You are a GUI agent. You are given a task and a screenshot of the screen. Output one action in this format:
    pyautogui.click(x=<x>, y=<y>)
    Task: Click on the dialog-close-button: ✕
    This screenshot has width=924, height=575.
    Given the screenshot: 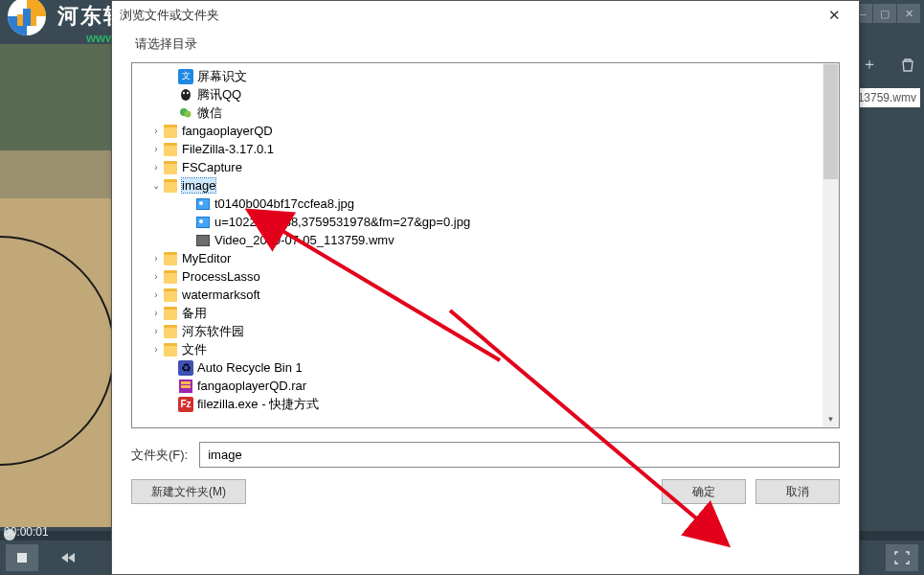 What is the action you would take?
    pyautogui.click(x=834, y=15)
    